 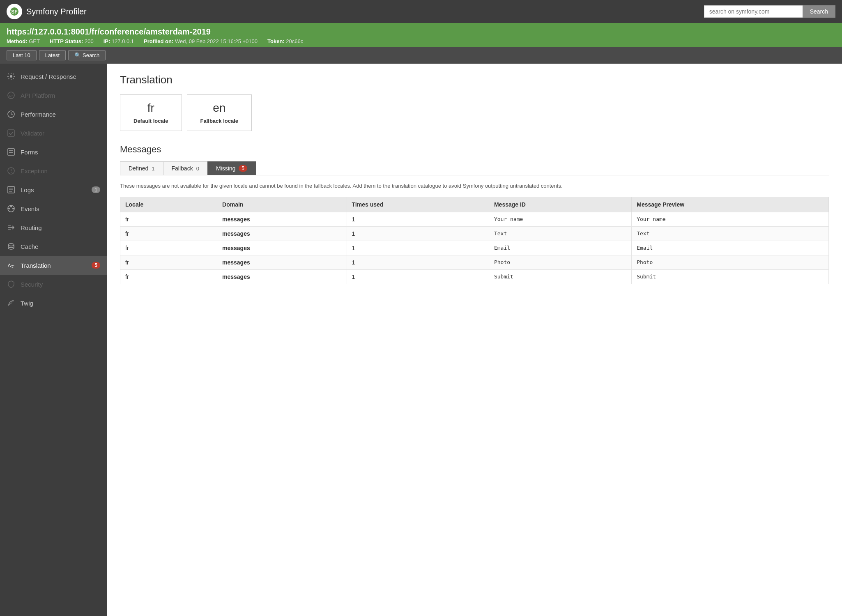 What do you see at coordinates (475, 205) in the screenshot?
I see `table-header: Locale Domain Times used Message ID Mess…` at bounding box center [475, 205].